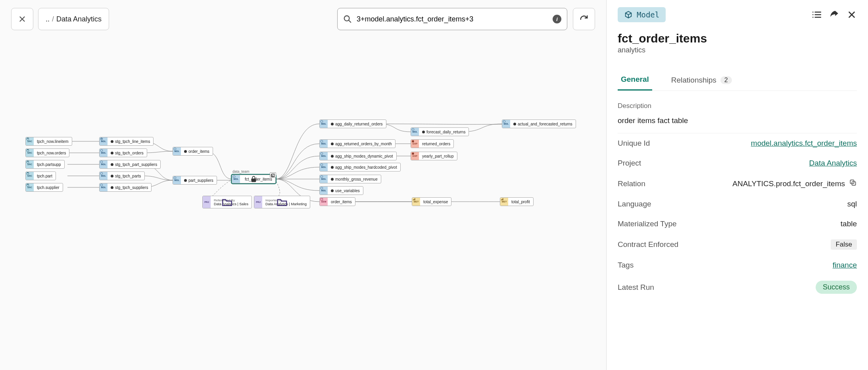 This screenshot has height=370, width=868. Describe the element at coordinates (440, 132) in the screenshot. I see `node-forecast-daily-returns: MDLforecast_daily_returns` at that location.